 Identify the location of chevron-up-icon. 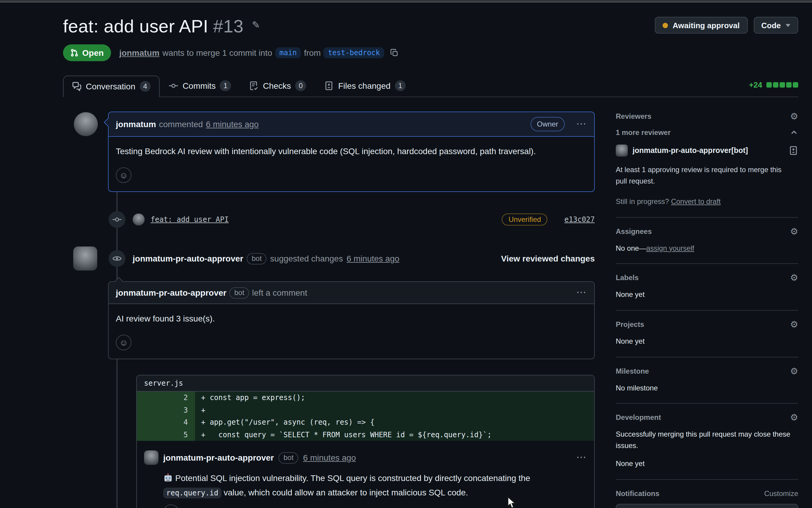
(794, 132).